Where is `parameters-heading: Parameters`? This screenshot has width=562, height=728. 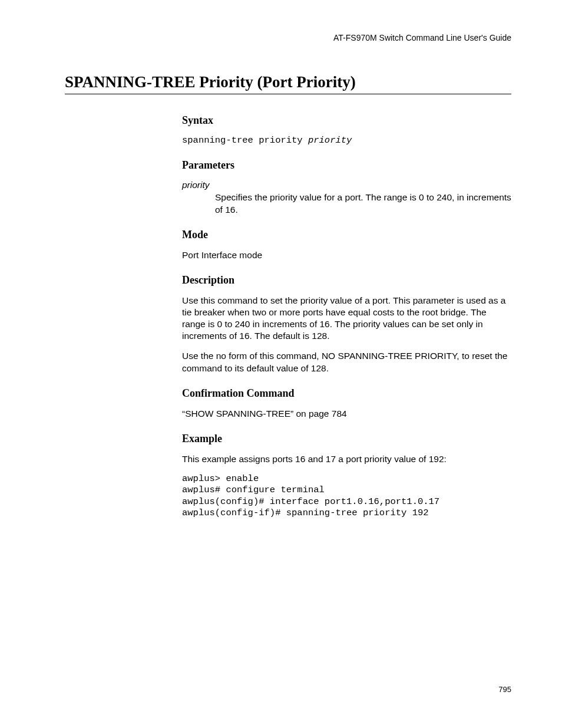
parameters-heading: Parameters is located at coordinates (346, 165).